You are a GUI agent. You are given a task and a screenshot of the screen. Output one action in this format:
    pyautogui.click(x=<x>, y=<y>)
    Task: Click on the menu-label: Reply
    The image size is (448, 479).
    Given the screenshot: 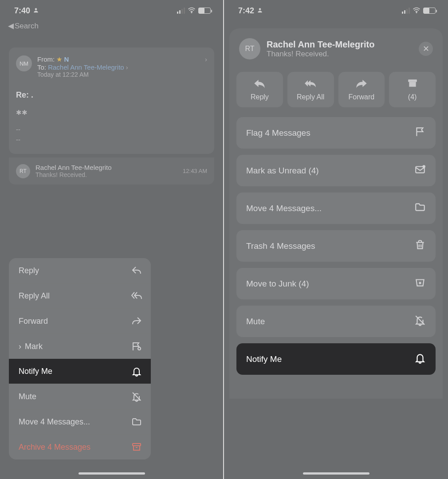 What is the action you would take?
    pyautogui.click(x=29, y=271)
    